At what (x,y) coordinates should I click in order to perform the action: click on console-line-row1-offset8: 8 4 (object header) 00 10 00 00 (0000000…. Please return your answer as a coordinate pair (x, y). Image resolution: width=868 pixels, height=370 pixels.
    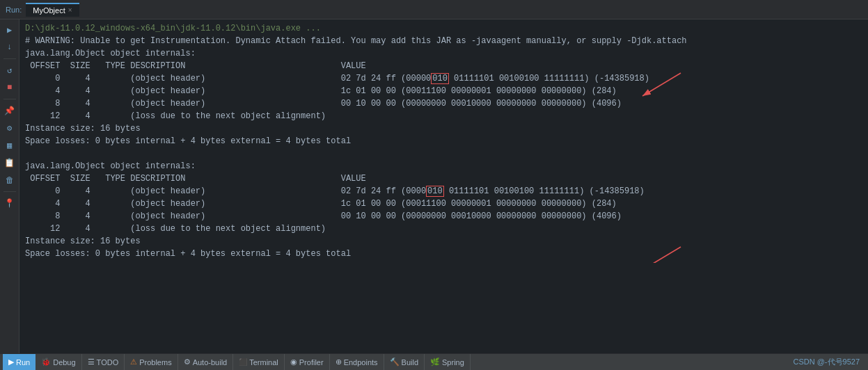
    Looking at the image, I should click on (444, 104).